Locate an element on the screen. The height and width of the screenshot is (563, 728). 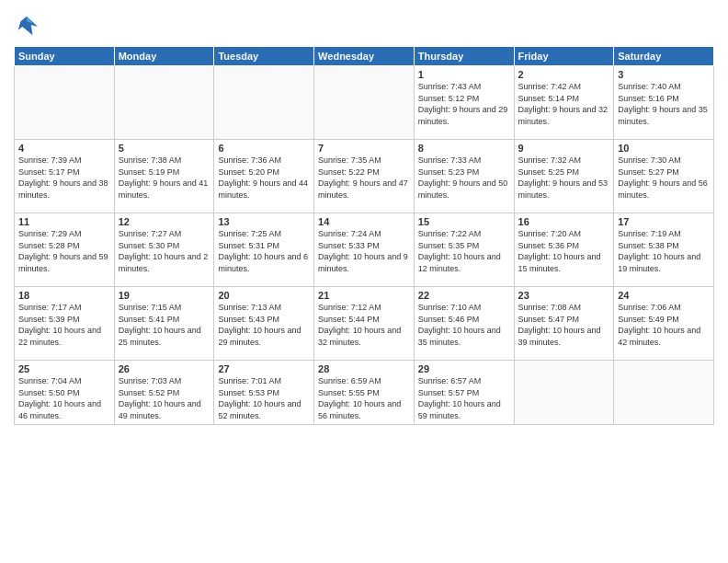
calendar-cell: 5Sunrise: 7:38 AM Sunset: 5:19 PM Daylig… is located at coordinates (164, 177).